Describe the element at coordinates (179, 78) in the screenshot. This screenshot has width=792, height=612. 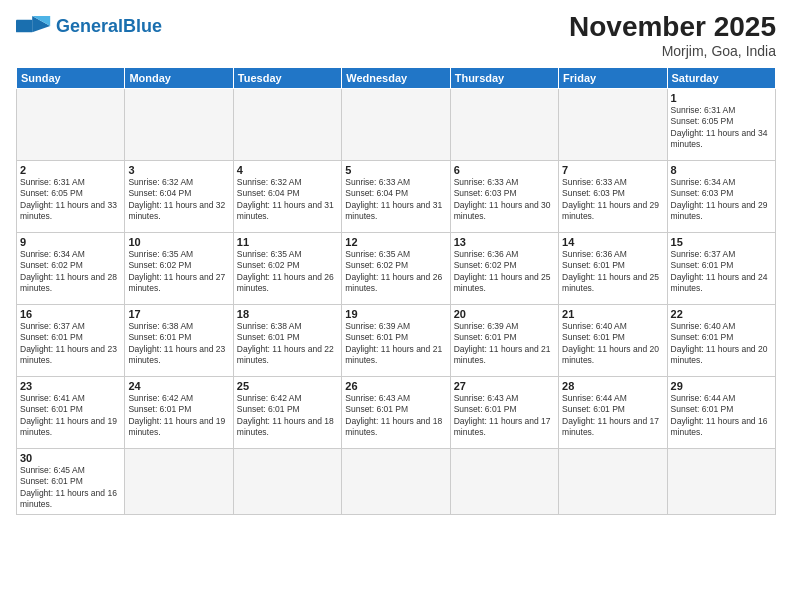
I see `weekday-header-monday: Monday` at that location.